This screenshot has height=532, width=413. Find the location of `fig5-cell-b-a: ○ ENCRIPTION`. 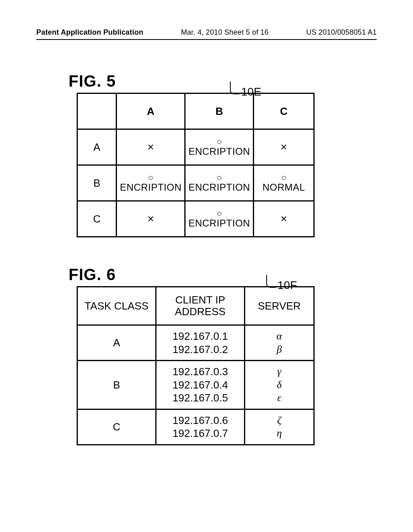

fig5-cell-b-a: ○ ENCRIPTION is located at coordinates (151, 183).